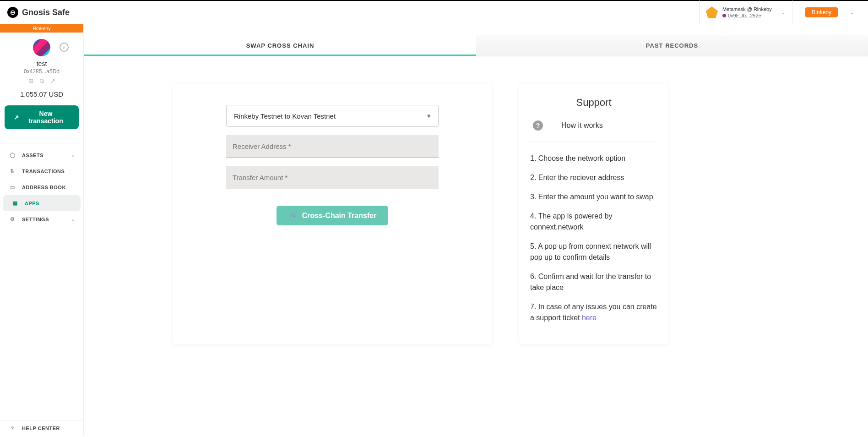 Image resolution: width=868 pixels, height=437 pixels. I want to click on address-book-icon: ▭, so click(12, 187).